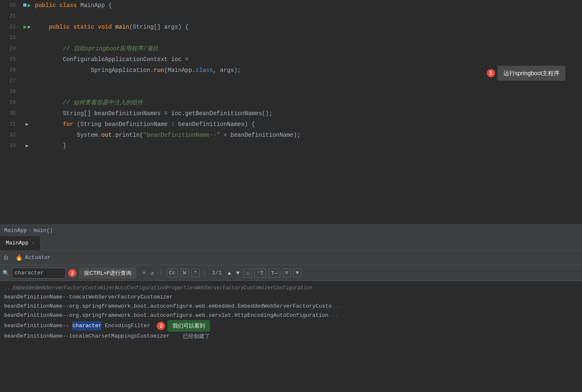 This screenshot has width=582, height=392. Describe the element at coordinates (291, 16) in the screenshot. I see `code-line-21: 21` at that location.